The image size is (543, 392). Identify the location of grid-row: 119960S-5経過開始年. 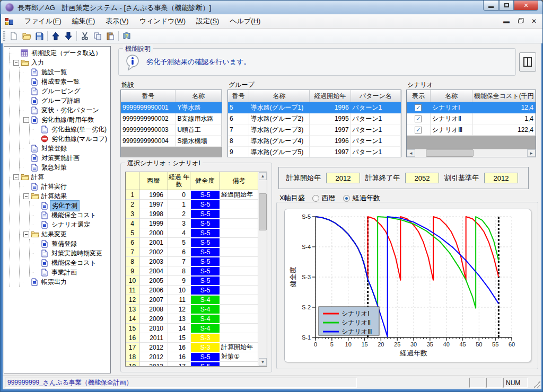
(196, 195).